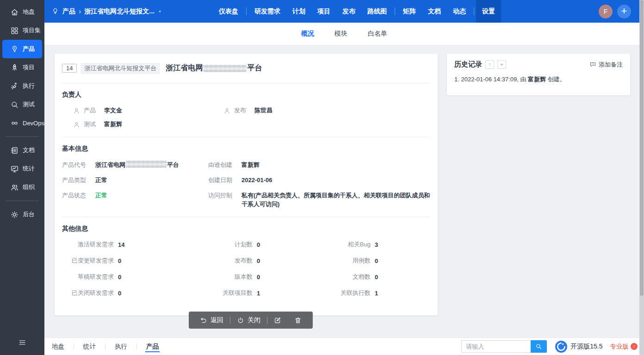 Image resolution: width=644 pixels, height=355 pixels. What do you see at coordinates (502, 65) in the screenshot?
I see `history-expand-button: +` at bounding box center [502, 65].